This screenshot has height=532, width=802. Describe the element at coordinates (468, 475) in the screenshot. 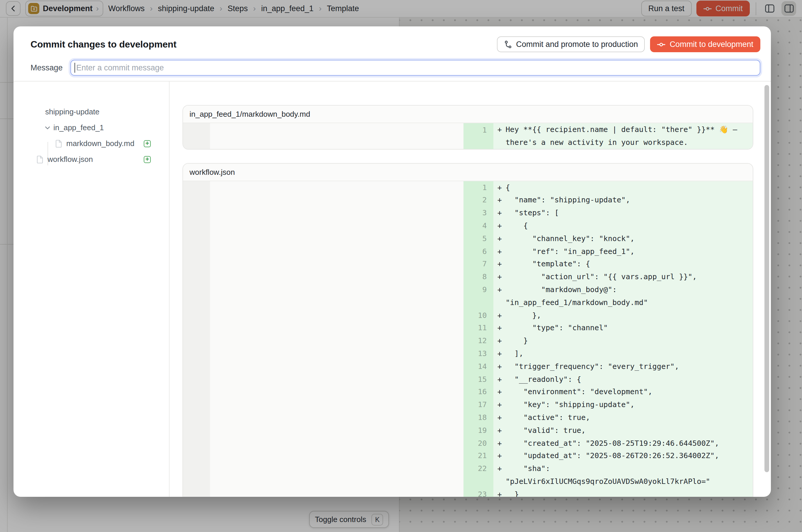

I see `diff-line: 22+ "sha": "pJeLVir6xIlUCMGqs9qroZoUAVDS…` at that location.